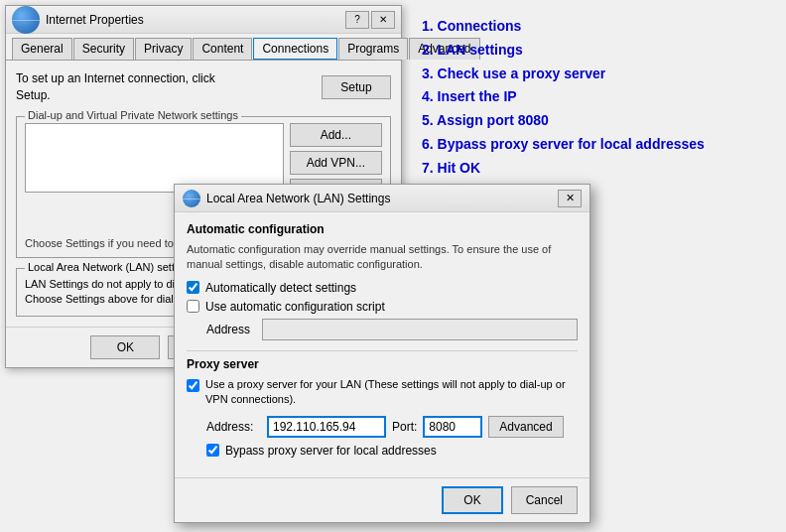 The width and height of the screenshot is (786, 532). I want to click on auto-script-checkbox, so click(193, 306).